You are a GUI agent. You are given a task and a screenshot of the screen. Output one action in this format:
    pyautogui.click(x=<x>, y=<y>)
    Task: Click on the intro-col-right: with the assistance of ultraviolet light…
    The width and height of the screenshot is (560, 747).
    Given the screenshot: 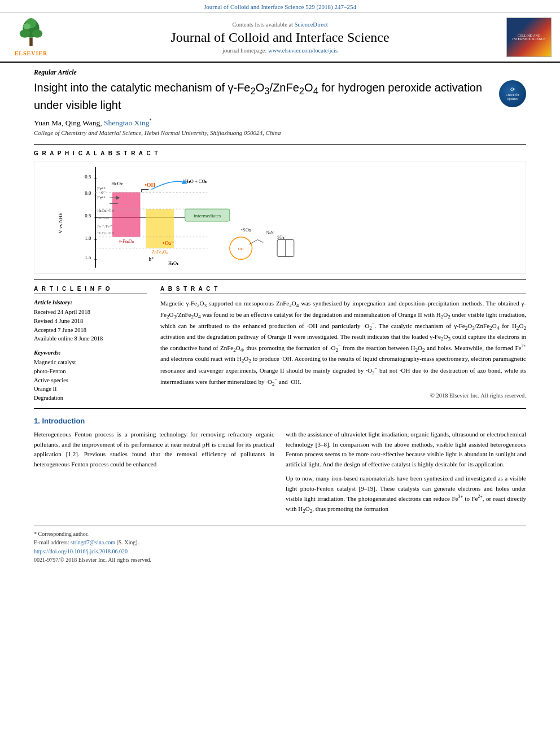 What is the action you would take?
    pyautogui.click(x=406, y=475)
    